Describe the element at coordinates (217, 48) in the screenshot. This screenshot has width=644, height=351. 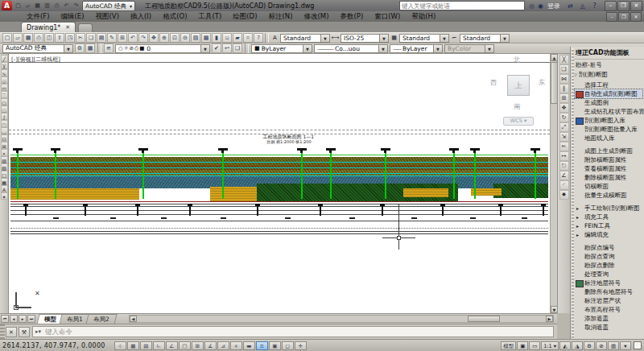
I see `layer-make-current-icon: ✔` at that location.